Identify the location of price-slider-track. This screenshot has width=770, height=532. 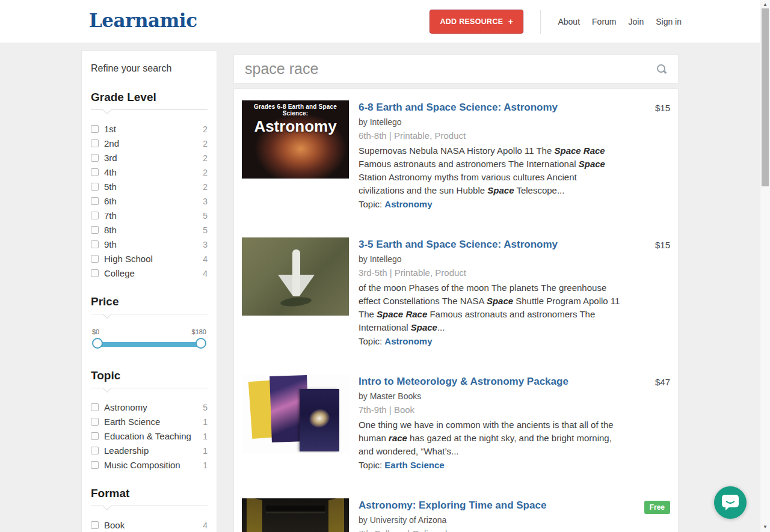
(149, 344).